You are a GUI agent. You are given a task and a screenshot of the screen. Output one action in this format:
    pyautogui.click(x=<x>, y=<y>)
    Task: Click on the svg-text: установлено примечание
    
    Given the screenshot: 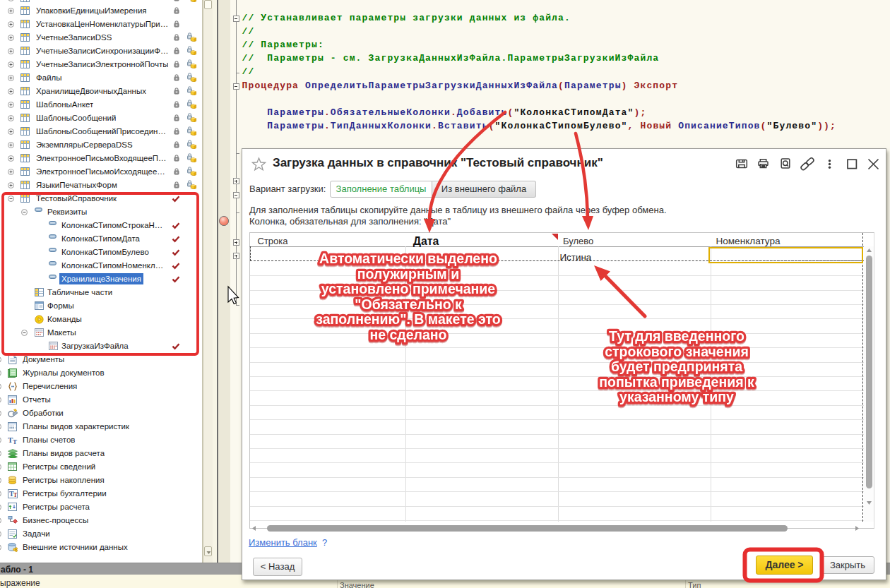 What is the action you would take?
    pyautogui.click(x=408, y=289)
    